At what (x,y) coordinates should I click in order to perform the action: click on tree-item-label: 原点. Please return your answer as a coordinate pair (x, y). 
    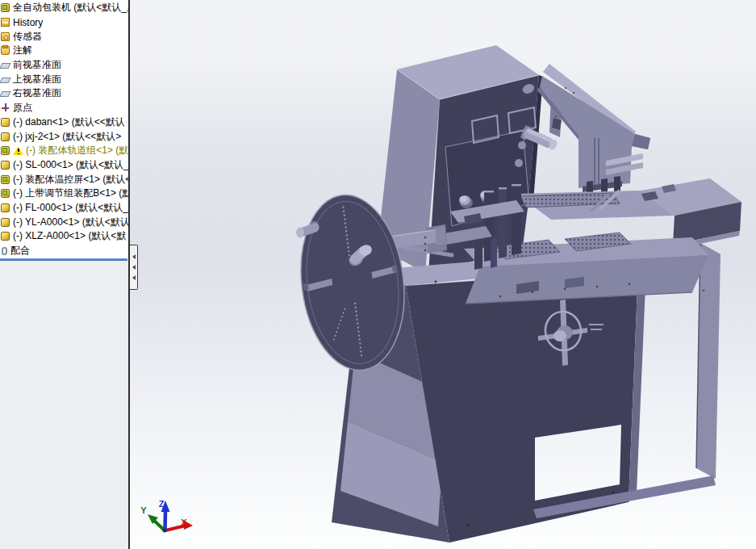
    Looking at the image, I should click on (23, 108).